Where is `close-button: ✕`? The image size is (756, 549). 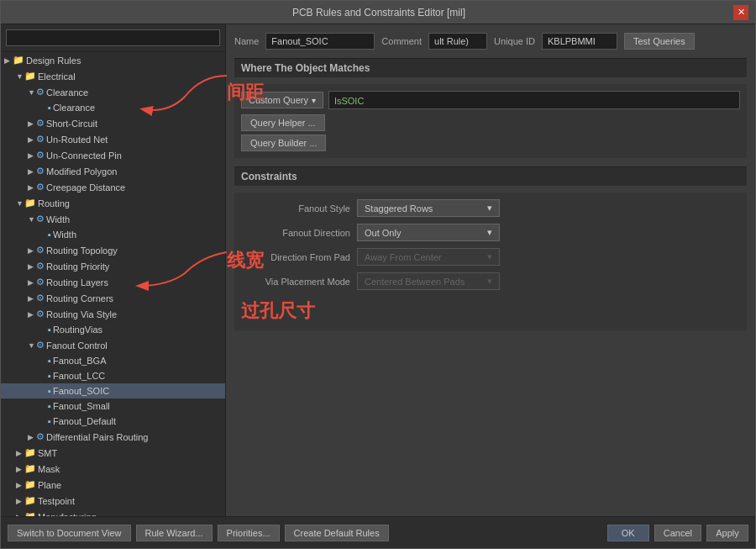
close-button: ✕ is located at coordinates (741, 13).